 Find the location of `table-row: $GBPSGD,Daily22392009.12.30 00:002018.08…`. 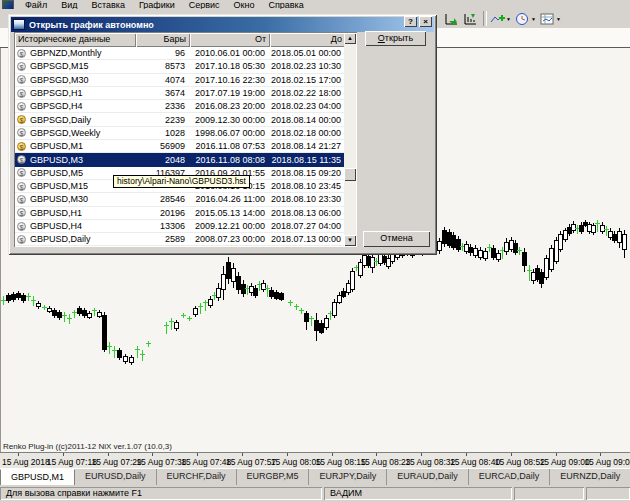

table-row: $GBPSGD,Daily22392009.12.30 00:002018.08… is located at coordinates (186, 120).